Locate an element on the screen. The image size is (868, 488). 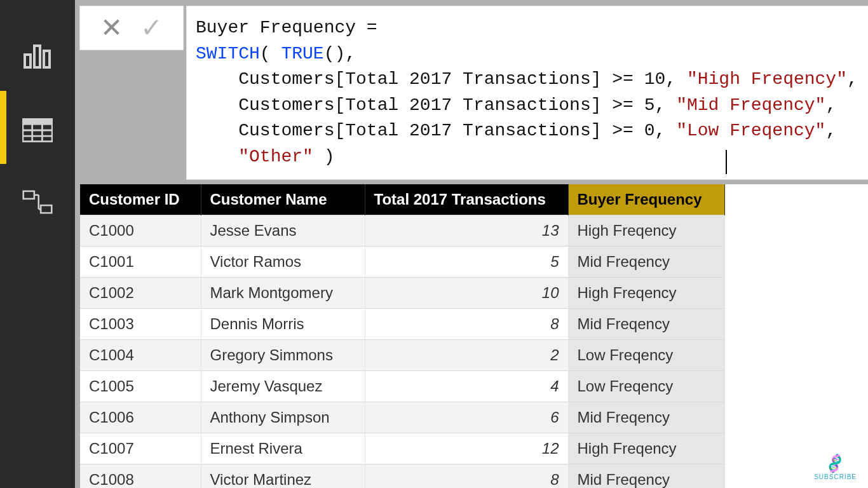
table-row: C1005Jeremy Vasquez4Low Freqency is located at coordinates (402, 386).